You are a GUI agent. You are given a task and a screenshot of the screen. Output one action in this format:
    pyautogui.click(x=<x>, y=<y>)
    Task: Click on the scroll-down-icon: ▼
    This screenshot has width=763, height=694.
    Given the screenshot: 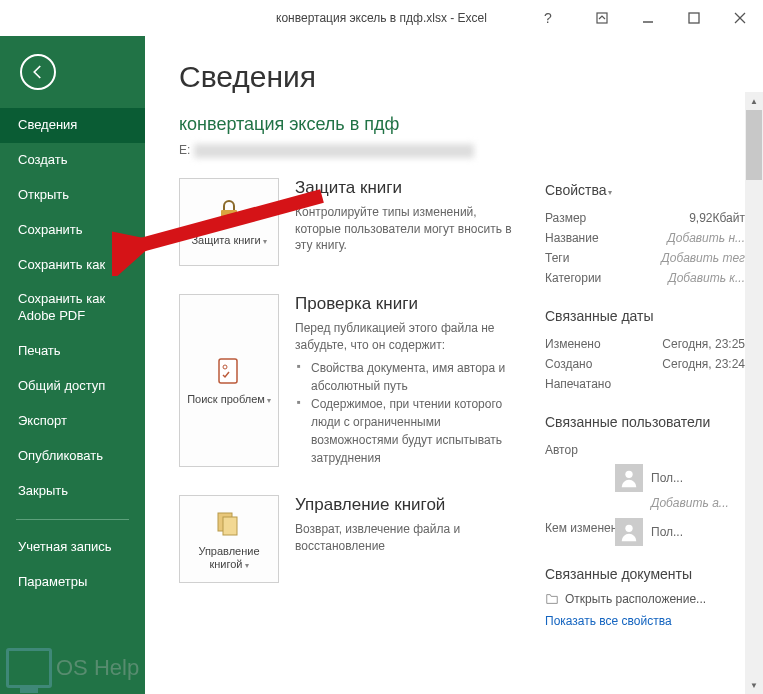 What is the action you would take?
    pyautogui.click(x=754, y=685)
    